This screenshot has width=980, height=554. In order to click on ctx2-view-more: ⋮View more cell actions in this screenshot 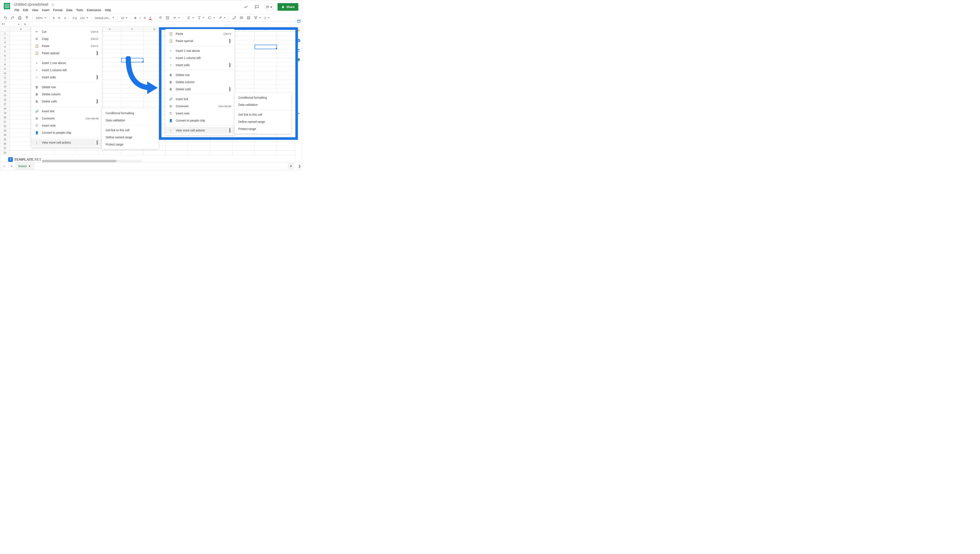, I will do `click(200, 130)`.